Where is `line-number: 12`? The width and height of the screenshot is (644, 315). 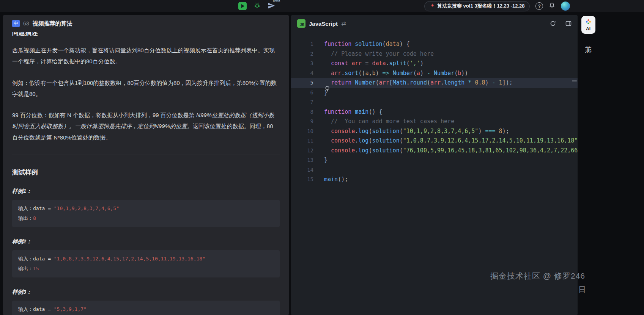
line-number: 12 is located at coordinates (302, 151).